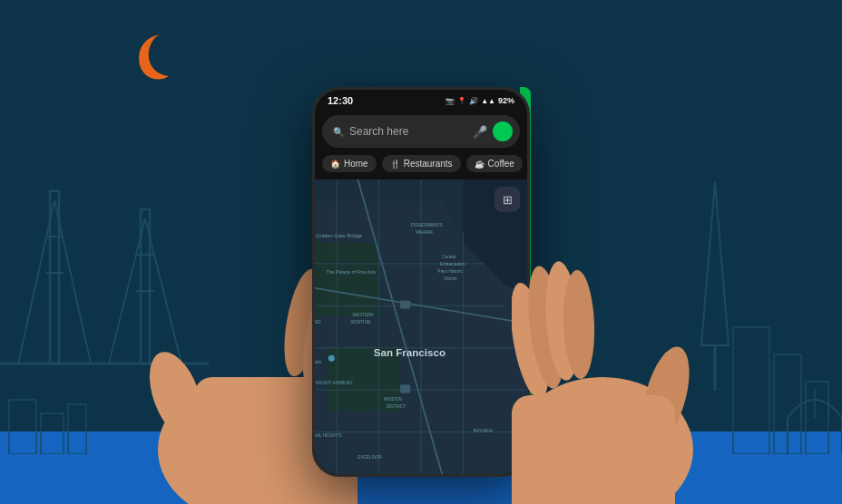 This screenshot has width=842, height=504. What do you see at coordinates (352, 272) in the screenshot?
I see `svg-text: The Palace of Fine Arts` at bounding box center [352, 272].